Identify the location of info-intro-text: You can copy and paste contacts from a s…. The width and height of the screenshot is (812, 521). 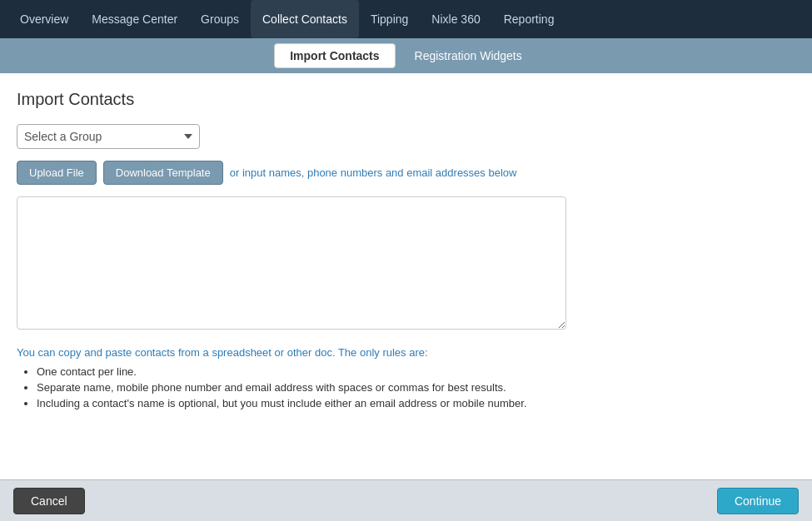
(406, 353).